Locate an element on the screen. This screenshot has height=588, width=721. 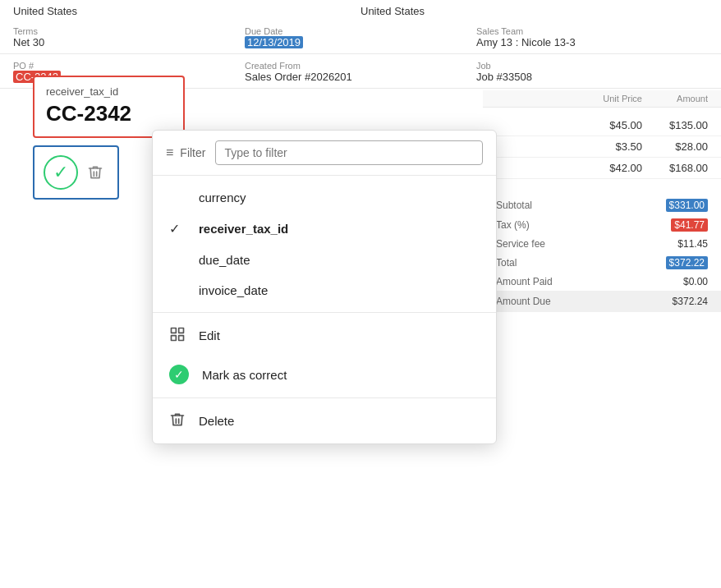
sales-team-label: Sales Team is located at coordinates (592, 31).